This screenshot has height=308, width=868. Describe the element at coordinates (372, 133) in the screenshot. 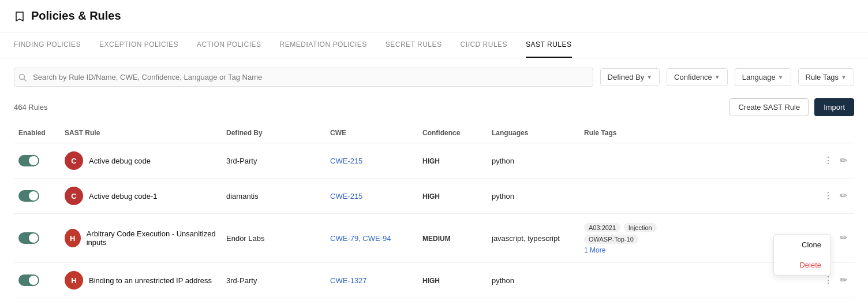

I see `col-header-cwe: CWE` at that location.